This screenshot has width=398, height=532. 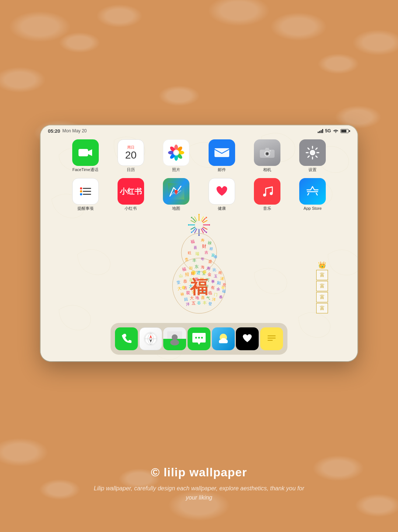 I want to click on status-indicators: 5G, so click(x=334, y=131).